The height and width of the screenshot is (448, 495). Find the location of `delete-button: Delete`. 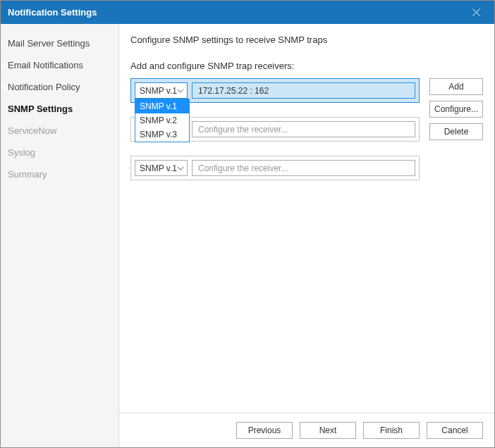

delete-button: Delete is located at coordinates (456, 132).